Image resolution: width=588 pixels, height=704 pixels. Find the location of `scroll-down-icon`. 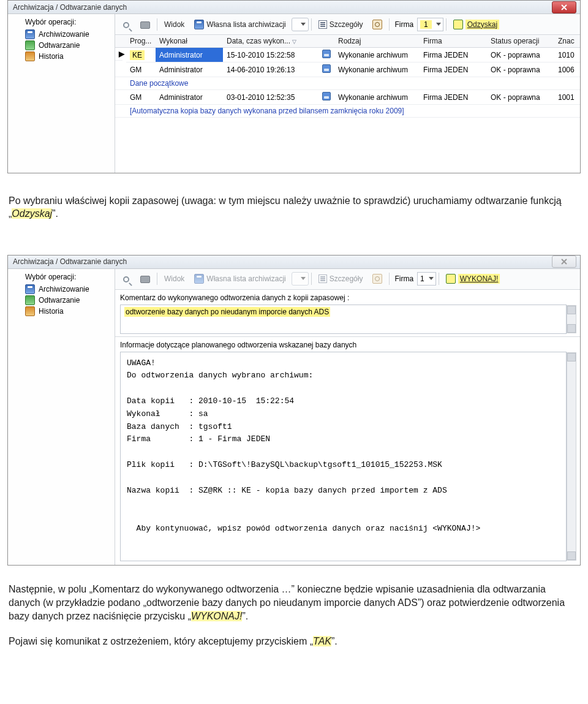

scroll-down-icon is located at coordinates (571, 328).